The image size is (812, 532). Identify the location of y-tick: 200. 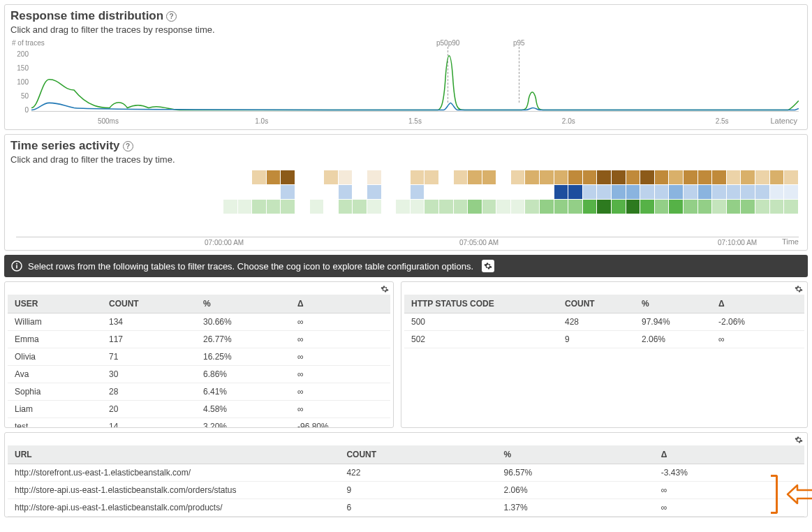
(21, 54).